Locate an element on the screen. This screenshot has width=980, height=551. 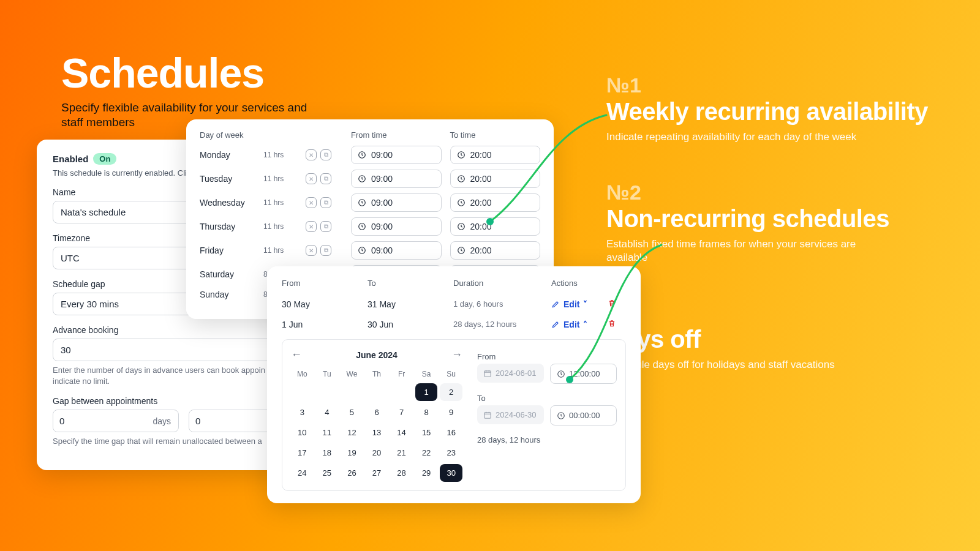
calendar-icon is located at coordinates (488, 415).